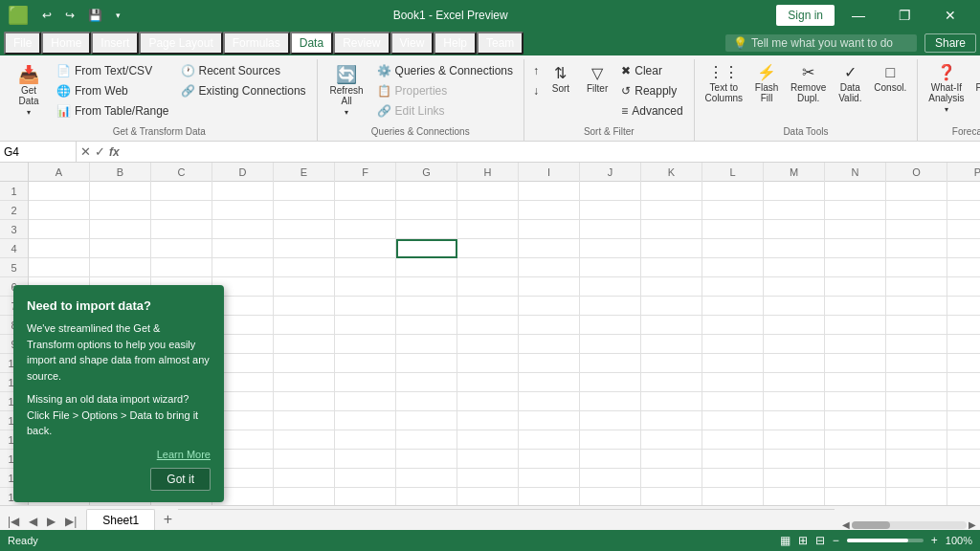 This screenshot has height=551, width=980. I want to click on cancel-formula-icon: ✕, so click(86, 151).